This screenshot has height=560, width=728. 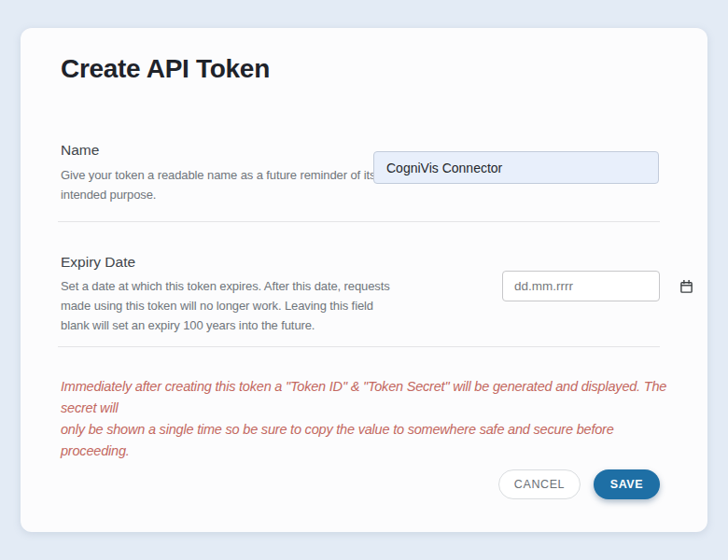 What do you see at coordinates (233, 185) in the screenshot?
I see `name-field-description: Give your token a readable name as a fut…` at bounding box center [233, 185].